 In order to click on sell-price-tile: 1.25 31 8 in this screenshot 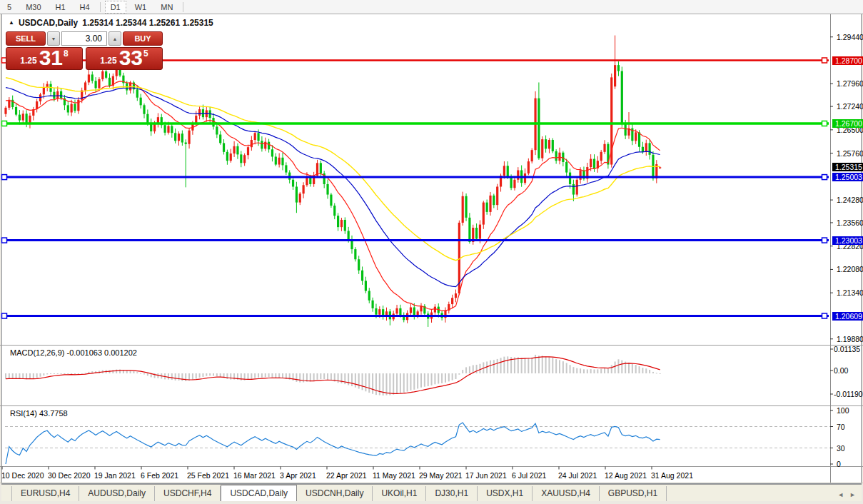, I will do `click(44, 59)`.